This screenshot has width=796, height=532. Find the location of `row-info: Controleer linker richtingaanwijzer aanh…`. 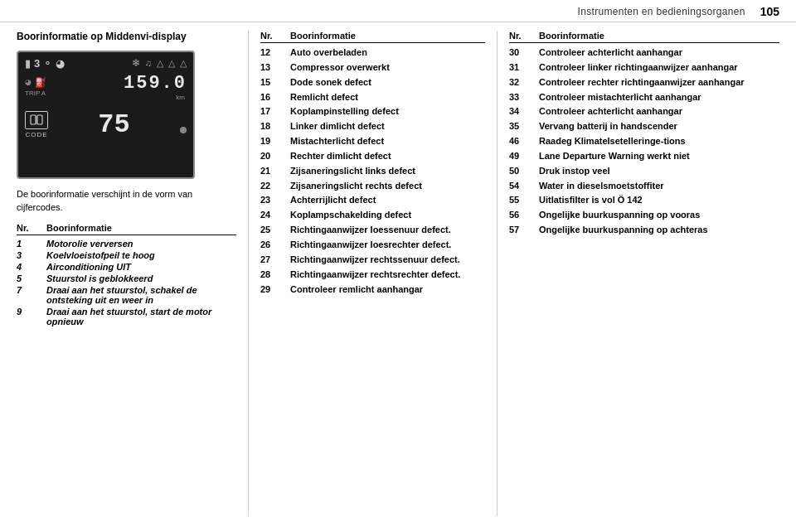

row-info: Controleer linker richtingaanwijzer aanh… is located at coordinates (659, 68).